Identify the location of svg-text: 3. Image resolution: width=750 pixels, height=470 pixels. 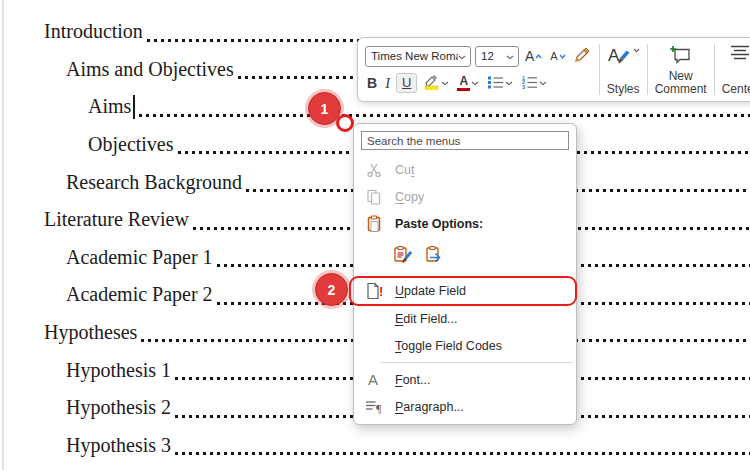
(524, 86).